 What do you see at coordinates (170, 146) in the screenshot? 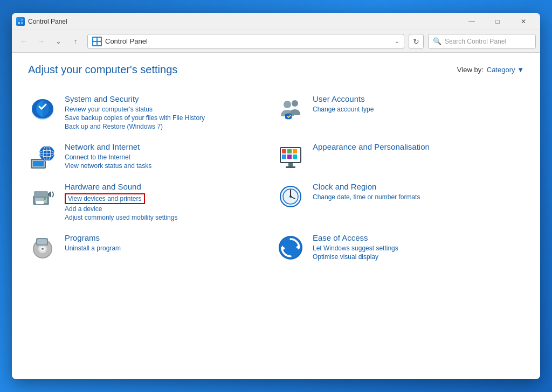
I see `network-title: Network and Internet` at bounding box center [170, 146].